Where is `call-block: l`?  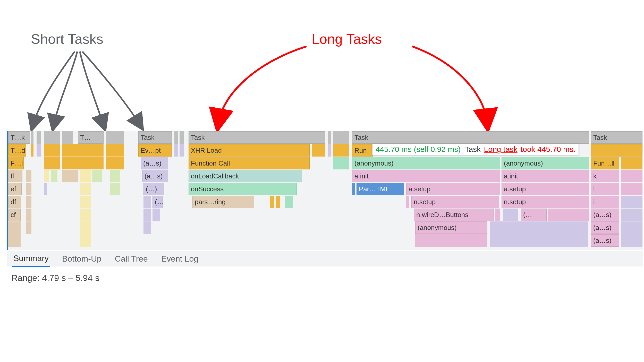
call-block: l is located at coordinates (605, 189).